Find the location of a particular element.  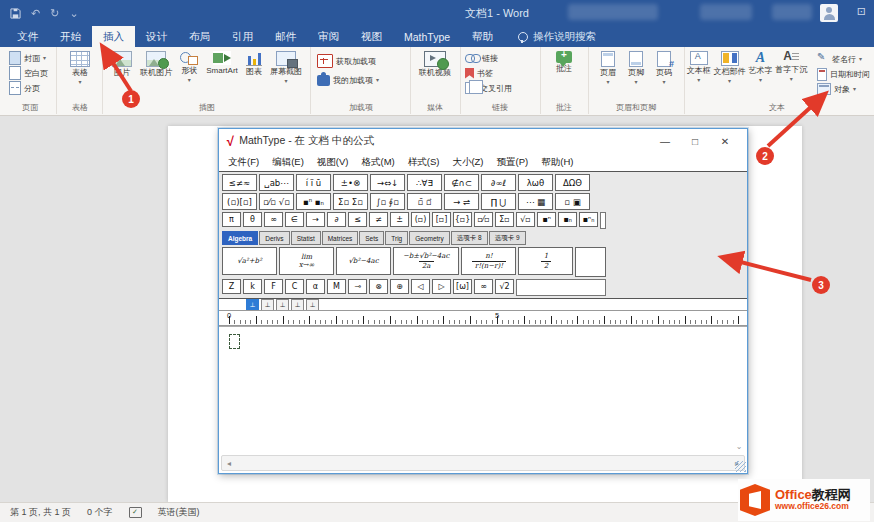

quick-template-superscript: ▪ⁿ is located at coordinates (546, 220).